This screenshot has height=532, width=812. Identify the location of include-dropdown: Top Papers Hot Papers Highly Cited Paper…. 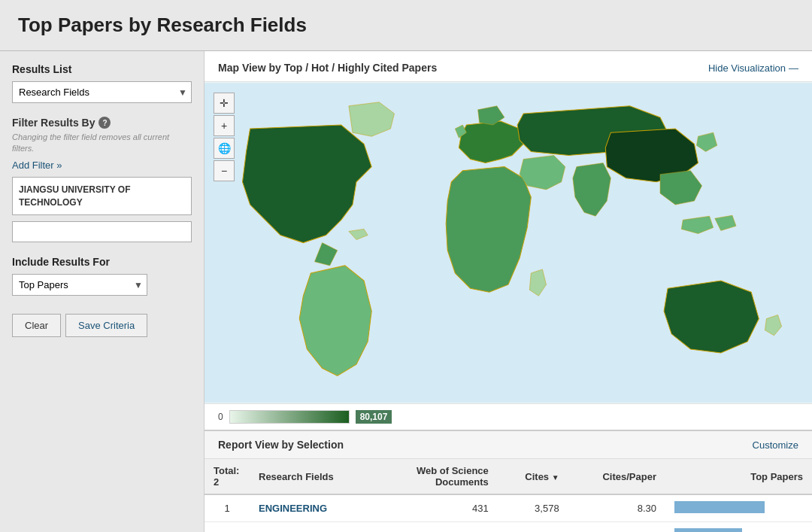
(80, 284).